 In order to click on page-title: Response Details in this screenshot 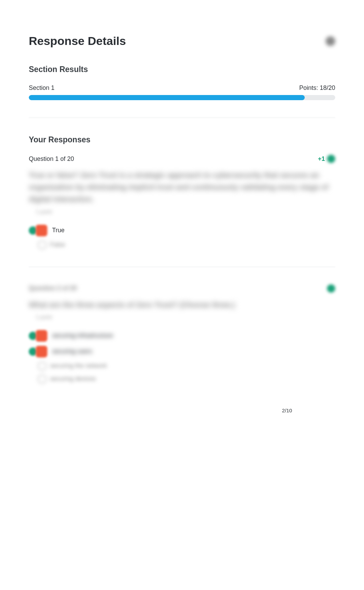, I will do `click(77, 41)`.